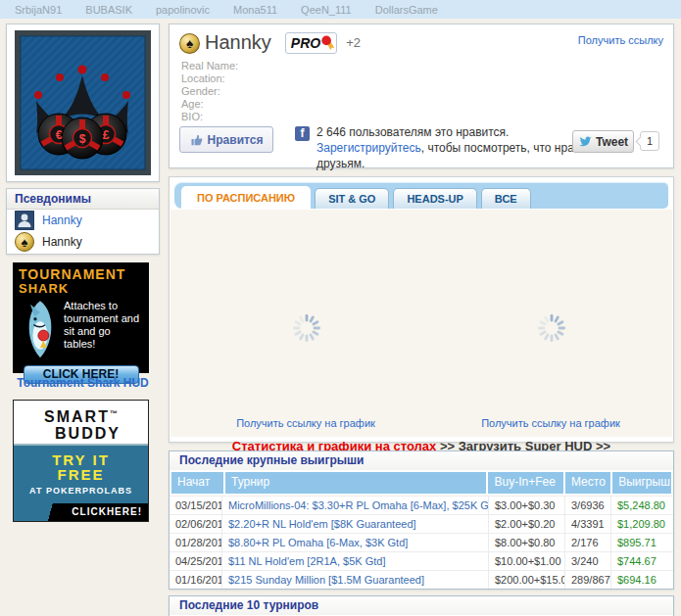 The height and width of the screenshot is (616, 681). Describe the element at coordinates (341, 10) in the screenshot. I see `top-player-nav: SrbijaN91 BUBASIK papolinovic Mona511 Qe…` at that location.